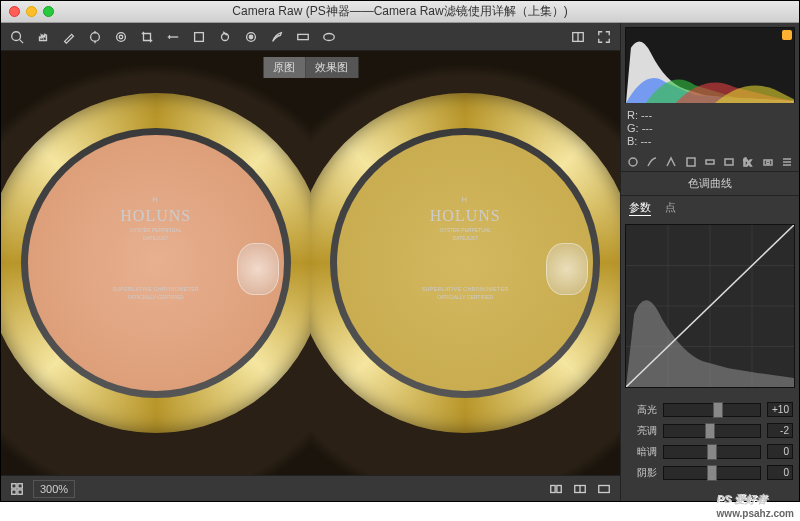 The height and width of the screenshot is (521, 800). What do you see at coordinates (652, 162) in the screenshot?
I see `tab-curve-icon` at bounding box center [652, 162].